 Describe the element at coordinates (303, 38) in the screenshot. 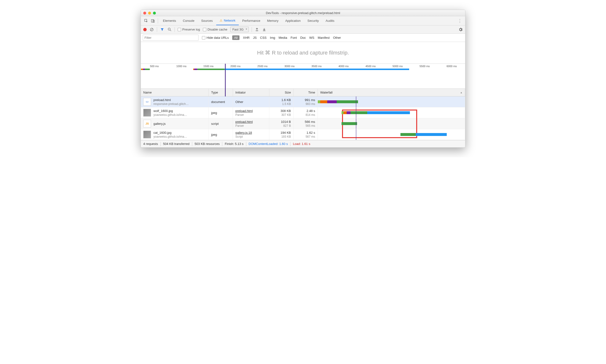

I see `filter-bar: Hide data URLs AllXHRJSCSSImgMediaFontDo…` at that location.